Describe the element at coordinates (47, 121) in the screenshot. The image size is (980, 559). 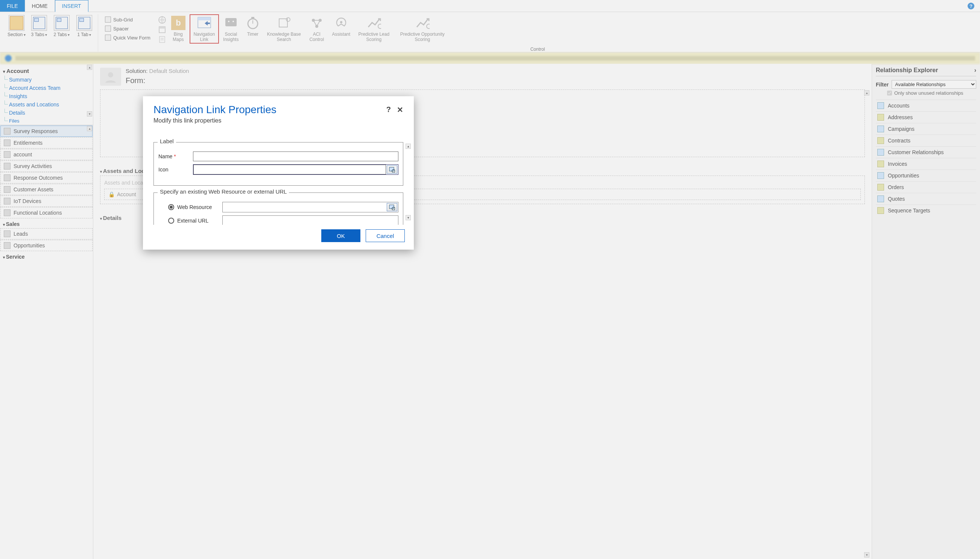
I see `tree-item-files: Files` at that location.